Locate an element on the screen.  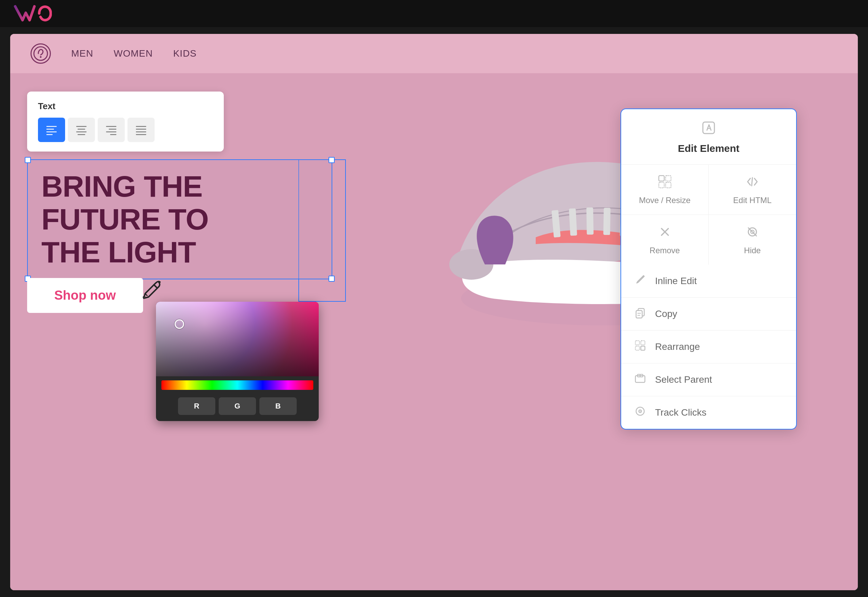
select-parent-icon is located at coordinates (640, 380).